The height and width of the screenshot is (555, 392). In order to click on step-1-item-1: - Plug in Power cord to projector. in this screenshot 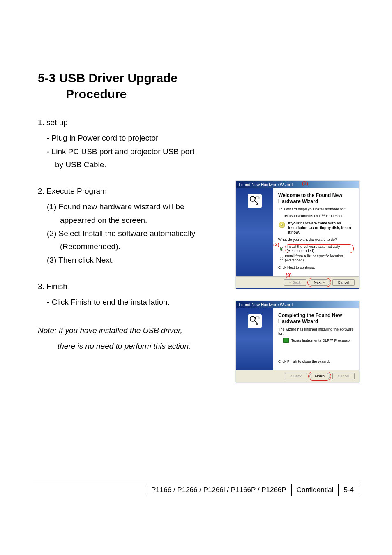, I will do `click(198, 138)`.